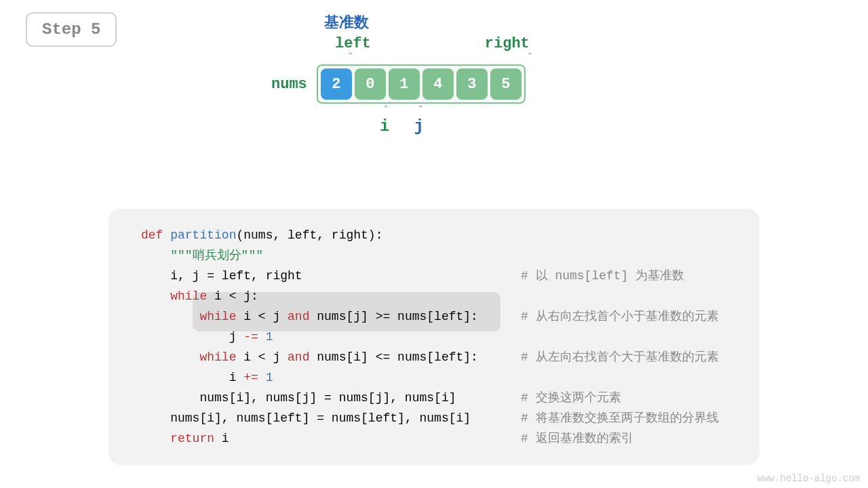 The image size is (868, 488). I want to click on array-cell: 2, so click(336, 84).